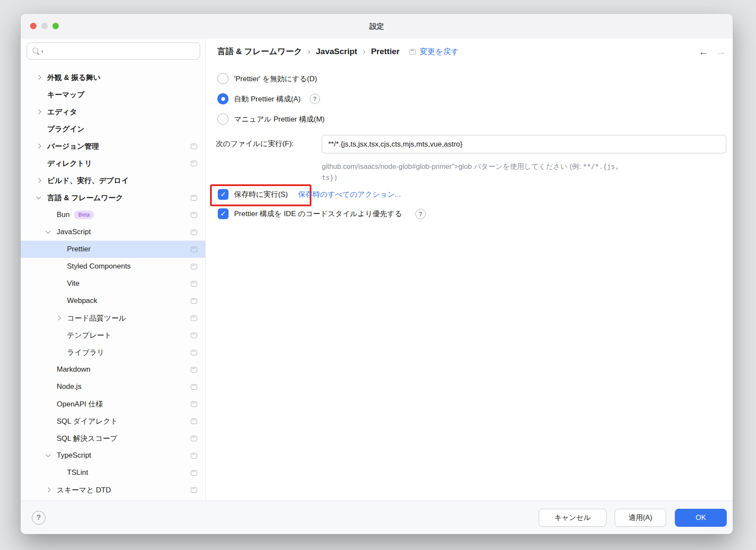 The width and height of the screenshot is (756, 550). What do you see at coordinates (640, 518) in the screenshot?
I see `apply-button: 適用(A)` at bounding box center [640, 518].